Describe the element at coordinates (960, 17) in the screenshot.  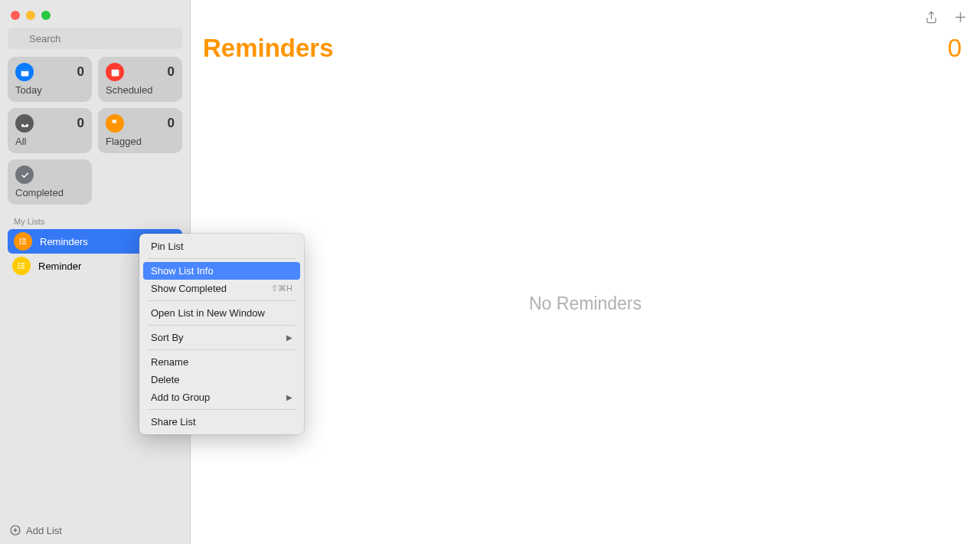
I see `add-button` at that location.